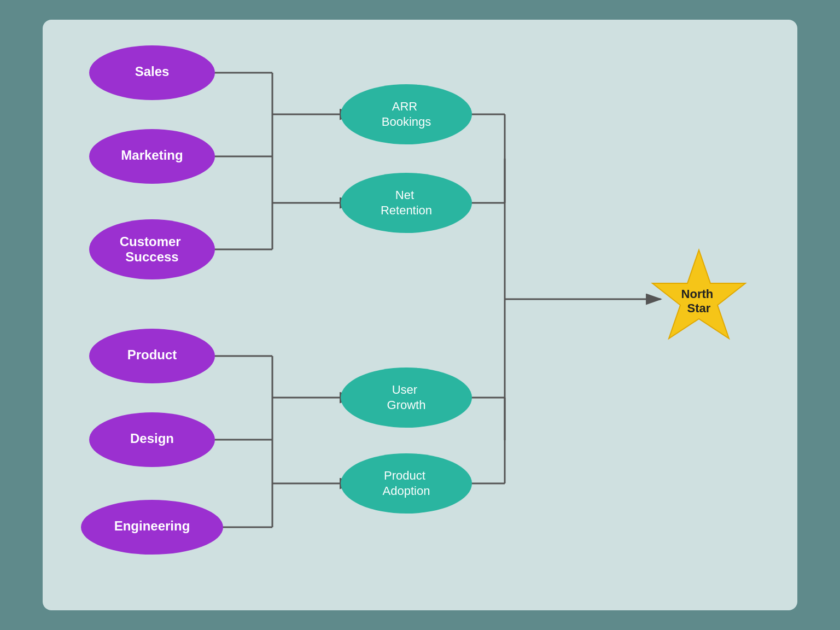  Describe the element at coordinates (406, 114) in the screenshot. I see `arr-bookings-node: ARR Bookings` at that location.